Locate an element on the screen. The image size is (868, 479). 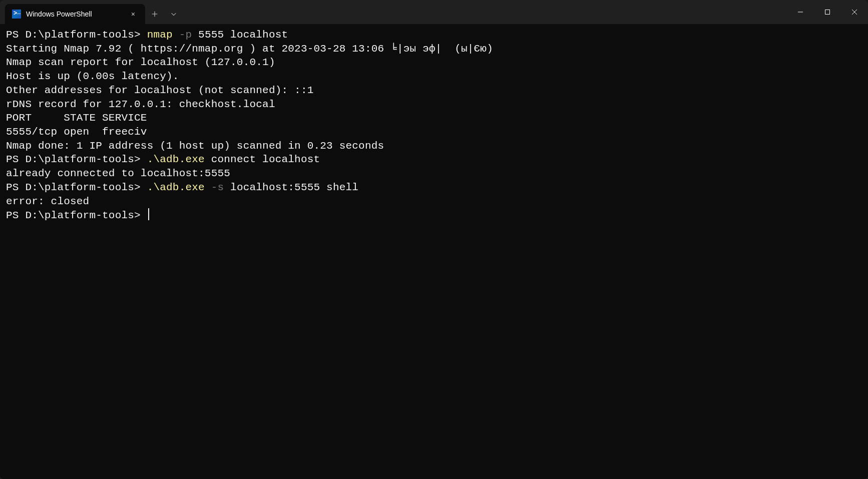
terminal-text: Nmap done: 1 IP address (1 host up) scan… is located at coordinates (195, 146).